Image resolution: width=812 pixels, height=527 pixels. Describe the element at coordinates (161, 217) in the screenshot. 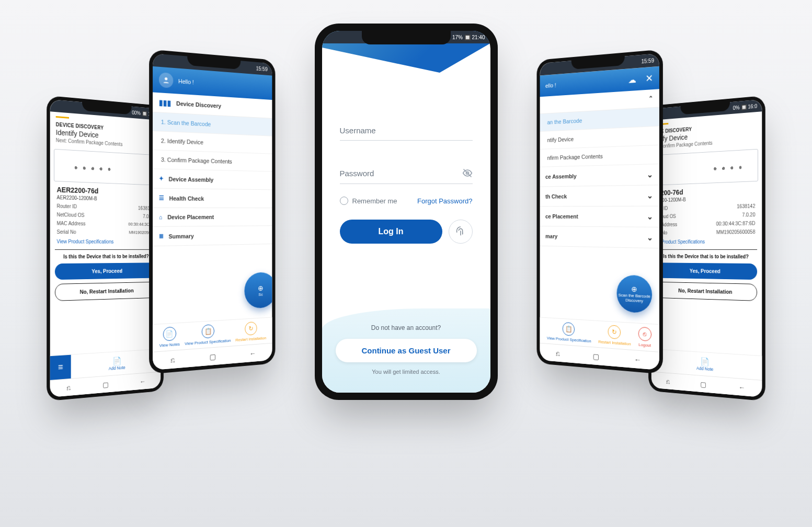

I see `router-icon: ⌂` at that location.